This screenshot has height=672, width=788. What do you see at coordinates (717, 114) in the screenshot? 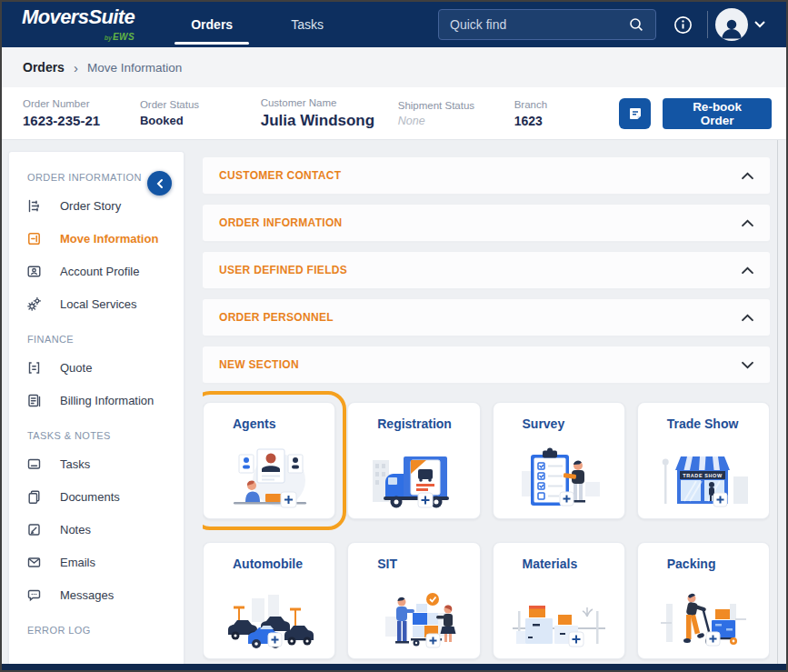
I see `rebook-order-button: Re-book Order` at bounding box center [717, 114].